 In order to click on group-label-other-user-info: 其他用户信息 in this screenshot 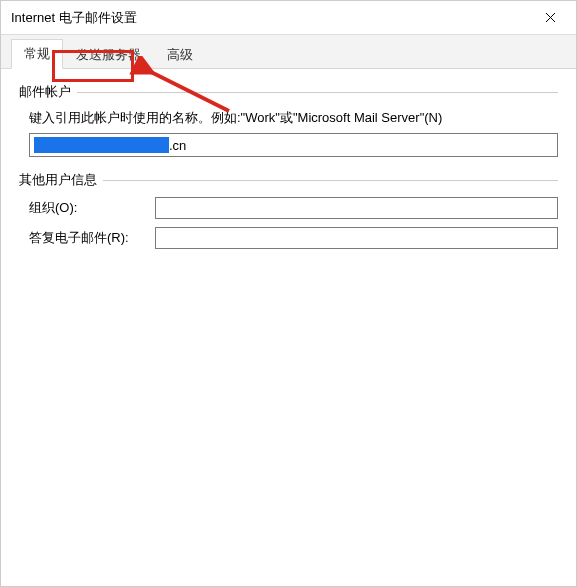, I will do `click(58, 180)`.